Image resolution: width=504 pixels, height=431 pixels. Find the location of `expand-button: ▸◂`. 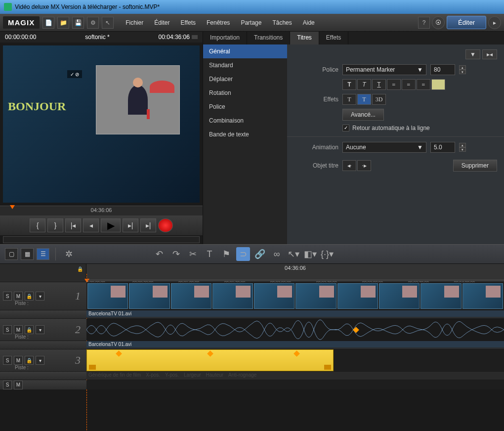

expand-button: ▸◂ is located at coordinates (490, 54).